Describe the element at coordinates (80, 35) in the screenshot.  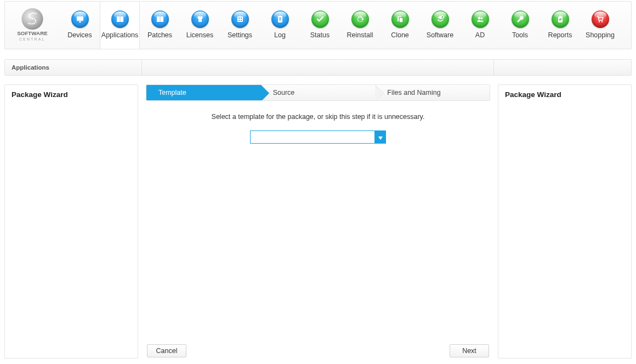
I see `nav-label: Devices` at that location.